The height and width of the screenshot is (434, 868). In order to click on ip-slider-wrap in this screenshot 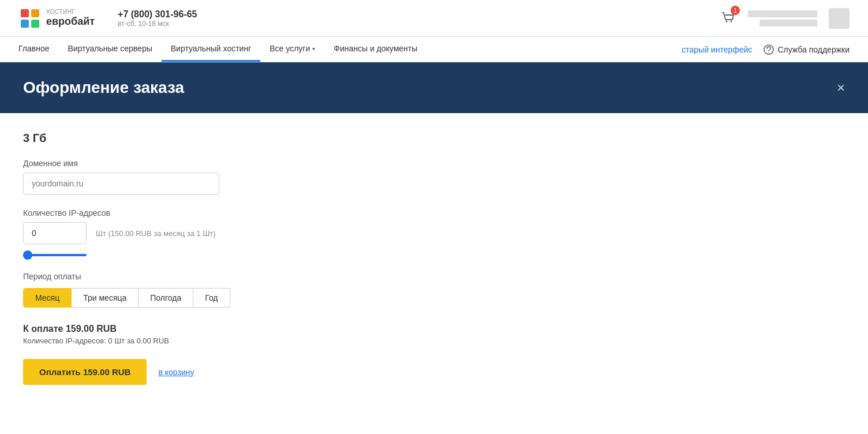, I will do `click(55, 253)`.